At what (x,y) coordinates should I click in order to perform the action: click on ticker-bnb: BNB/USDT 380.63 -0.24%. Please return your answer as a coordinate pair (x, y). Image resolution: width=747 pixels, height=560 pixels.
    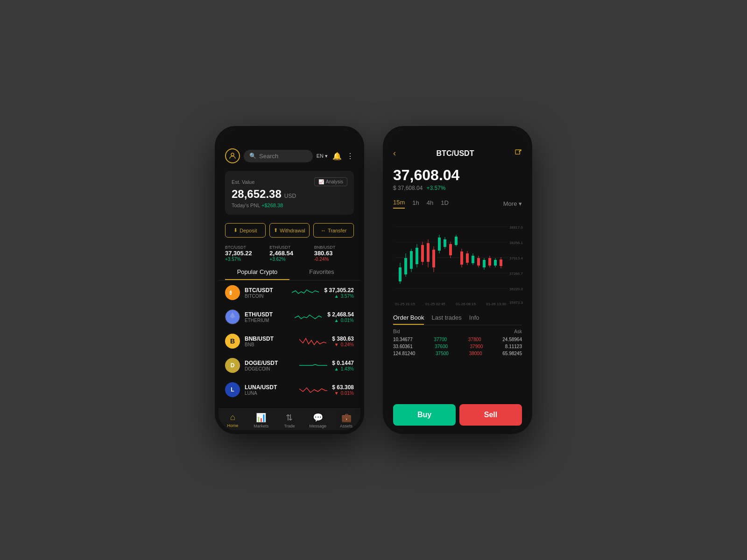
    Looking at the image, I should click on (334, 253).